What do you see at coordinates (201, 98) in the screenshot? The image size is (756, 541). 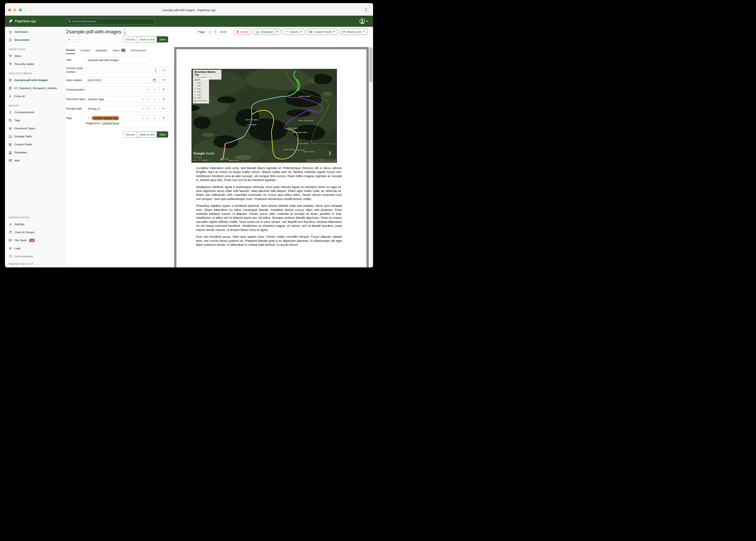 I see `legend-item: Day 6` at bounding box center [201, 98].